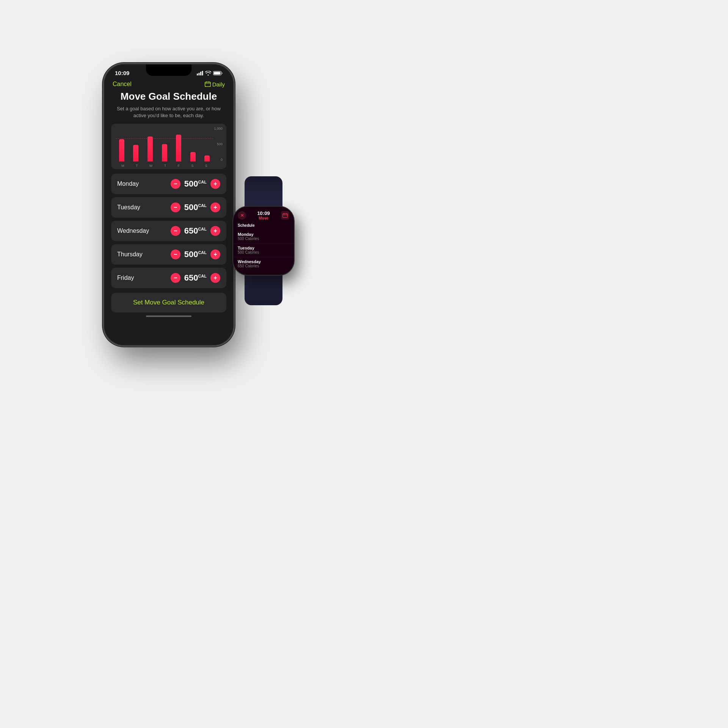  What do you see at coordinates (169, 231) in the screenshot?
I see `day-row-wednesday: Wednesday − 650CAL +` at bounding box center [169, 231].